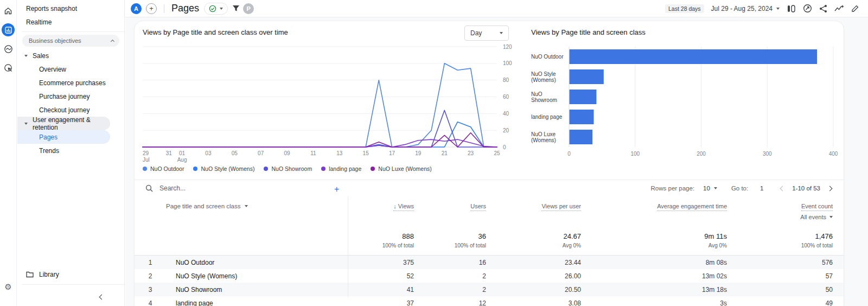 Image resolution: width=868 pixels, height=306 pixels. What do you see at coordinates (71, 9) in the screenshot?
I see `sidebar-item-reports-snapshot: Reports snapshot` at bounding box center [71, 9].